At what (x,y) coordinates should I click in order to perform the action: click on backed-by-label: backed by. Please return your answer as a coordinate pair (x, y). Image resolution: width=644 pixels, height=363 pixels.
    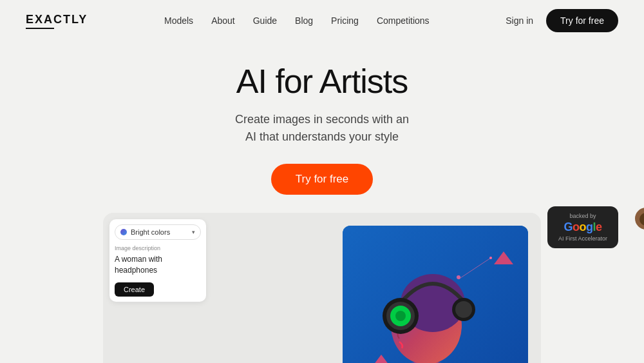
    Looking at the image, I should click on (583, 216).